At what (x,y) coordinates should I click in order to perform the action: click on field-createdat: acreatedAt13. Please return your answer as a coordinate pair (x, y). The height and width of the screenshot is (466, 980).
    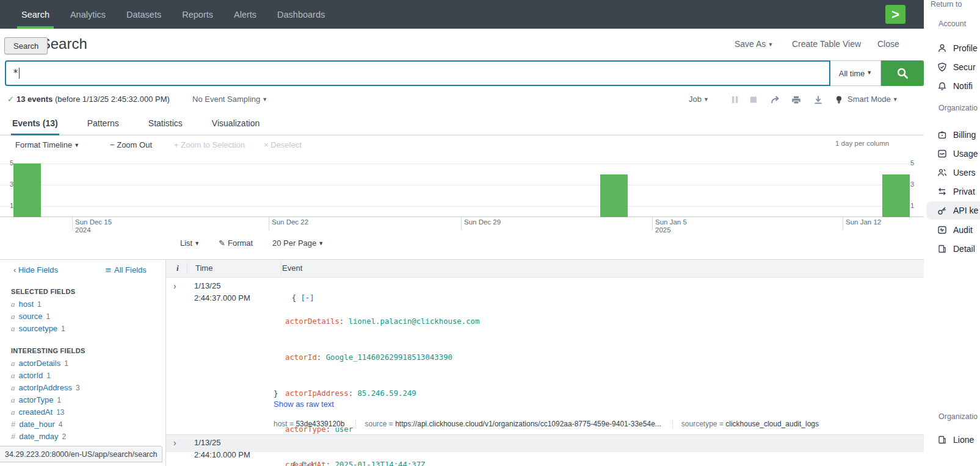
    Looking at the image, I should click on (38, 412).